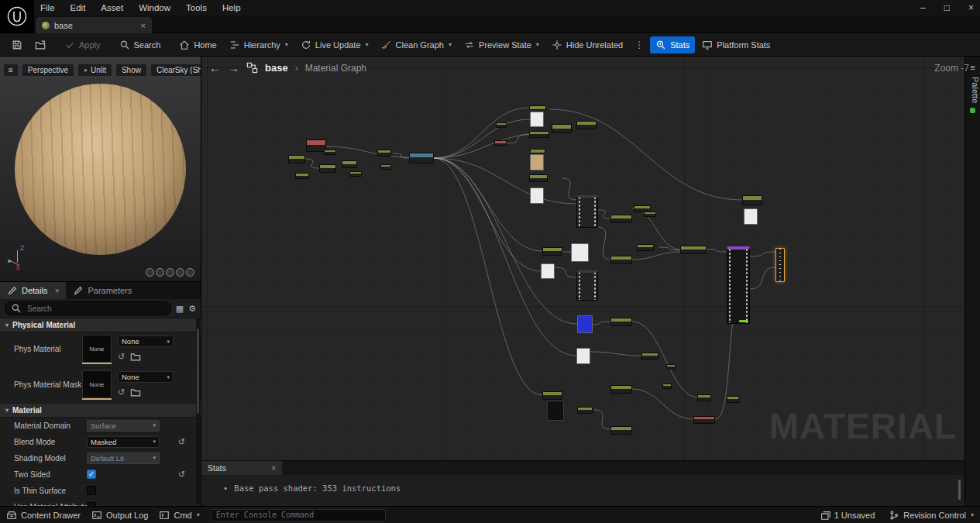 The width and height of the screenshot is (980, 523). What do you see at coordinates (259, 45) in the screenshot?
I see `hierarchy-button: Hierarchy ▾` at bounding box center [259, 45].